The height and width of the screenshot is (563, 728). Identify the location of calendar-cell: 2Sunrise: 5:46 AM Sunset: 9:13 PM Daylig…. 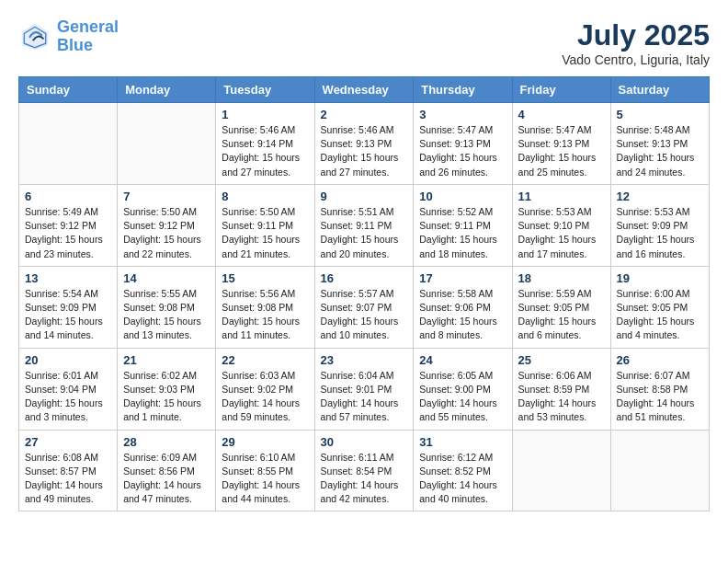
(364, 144).